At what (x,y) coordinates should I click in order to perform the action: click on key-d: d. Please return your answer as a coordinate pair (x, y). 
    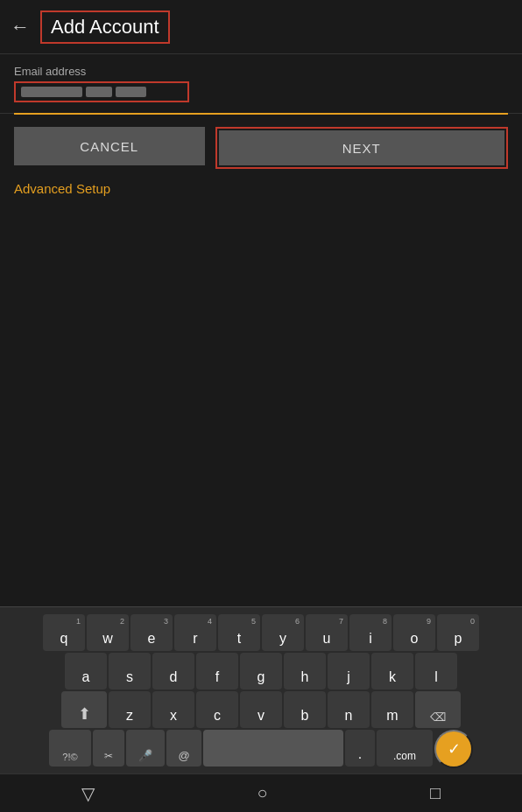
    Looking at the image, I should click on (173, 671).